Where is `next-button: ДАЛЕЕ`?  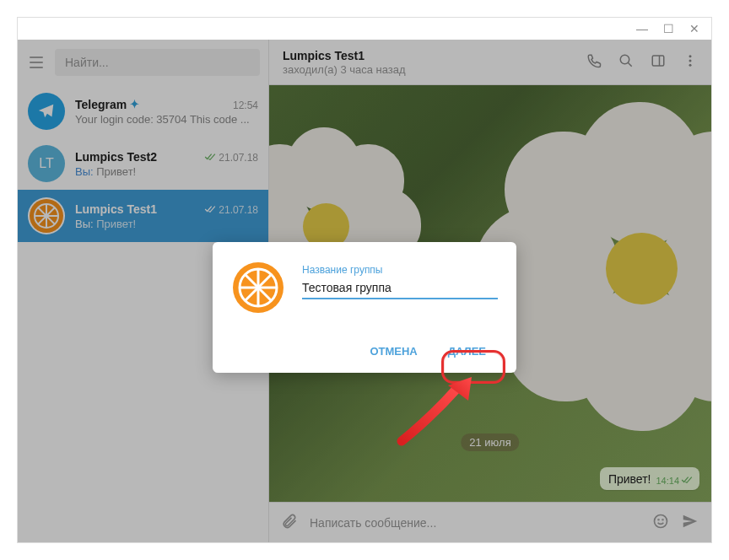
next-button: ДАЛЕЕ is located at coordinates (467, 351).